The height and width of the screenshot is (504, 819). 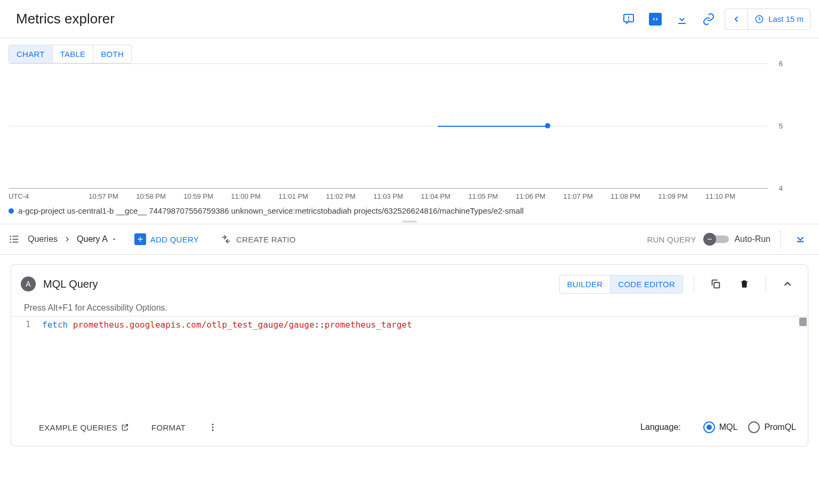 What do you see at coordinates (388, 64) in the screenshot?
I see `gridline` at bounding box center [388, 64].